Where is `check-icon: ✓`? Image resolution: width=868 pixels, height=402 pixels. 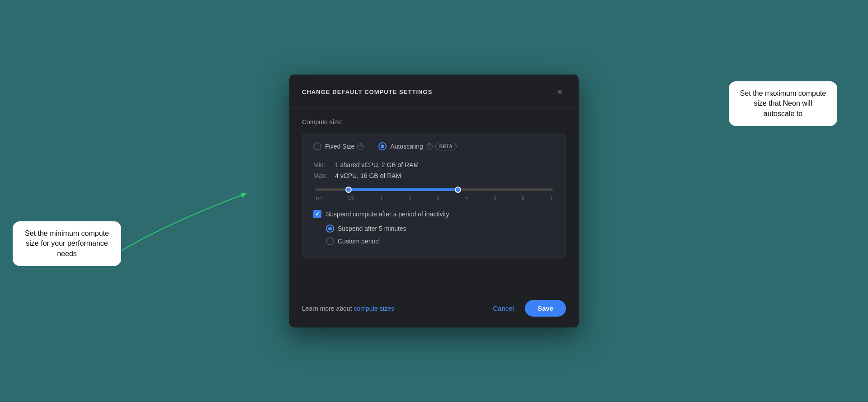
check-icon: ✓ is located at coordinates (317, 214).